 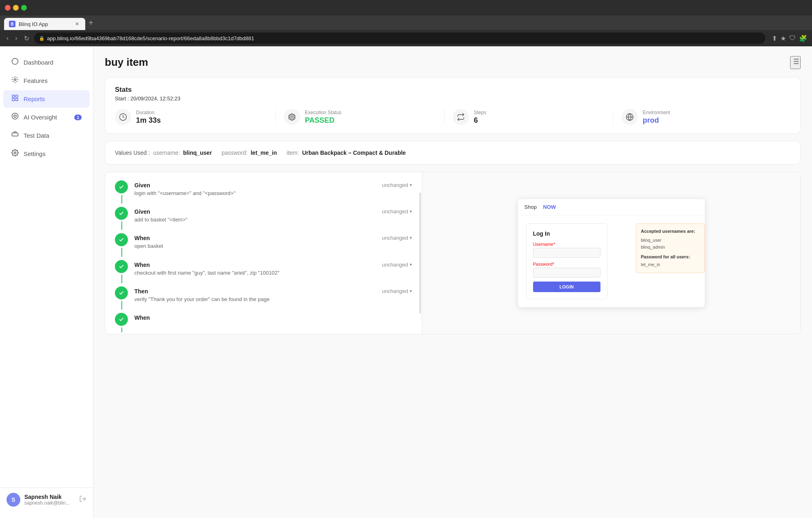 I want to click on step-badge-2: unchanged ▾, so click(x=397, y=210).